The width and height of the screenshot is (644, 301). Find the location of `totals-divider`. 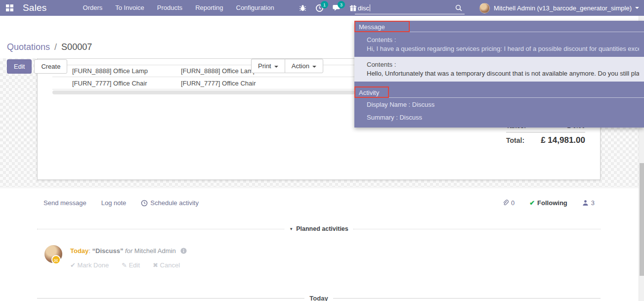

totals-divider is located at coordinates (546, 132).